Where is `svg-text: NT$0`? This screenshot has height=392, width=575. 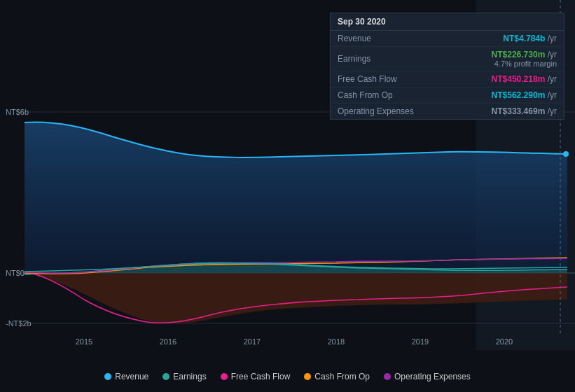 svg-text: NT$0 is located at coordinates (15, 273).